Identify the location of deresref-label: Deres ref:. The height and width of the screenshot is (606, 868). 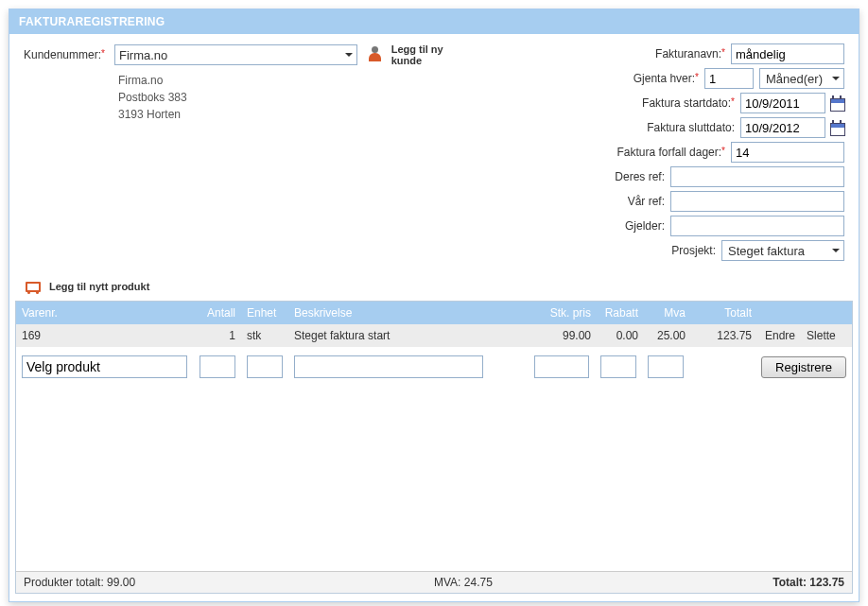
(578, 177).